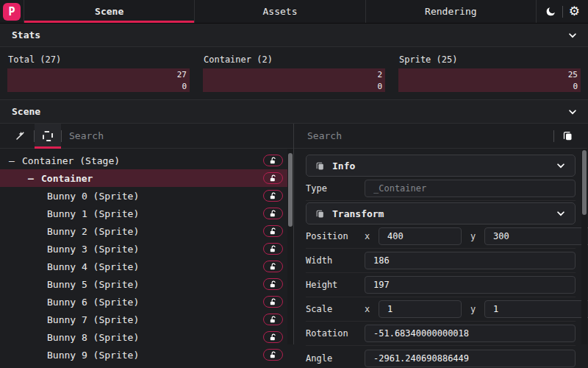 Image resolution: width=588 pixels, height=368 pixels. Describe the element at coordinates (537, 236) in the screenshot. I see `position-y-input` at that location.